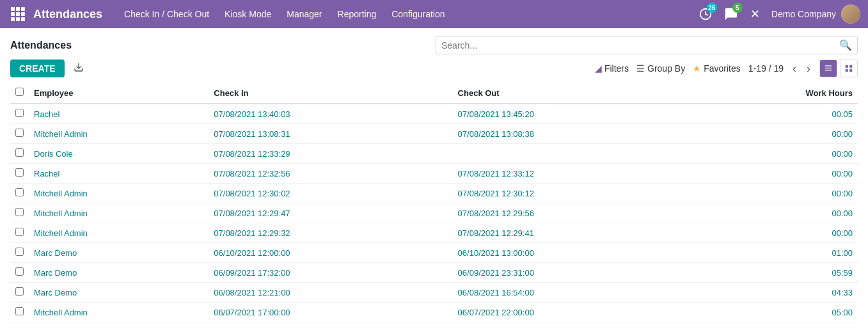  I want to click on work-hours-header: Work Hours, so click(777, 93).